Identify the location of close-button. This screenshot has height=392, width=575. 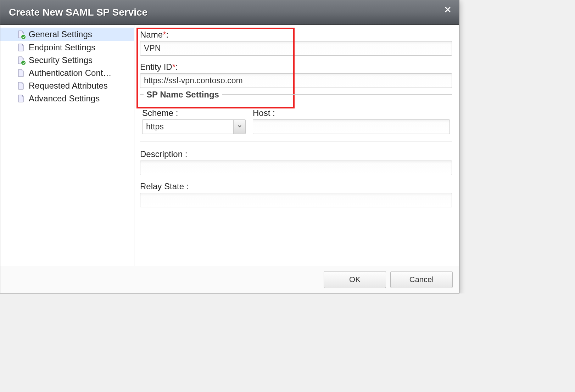
(448, 10).